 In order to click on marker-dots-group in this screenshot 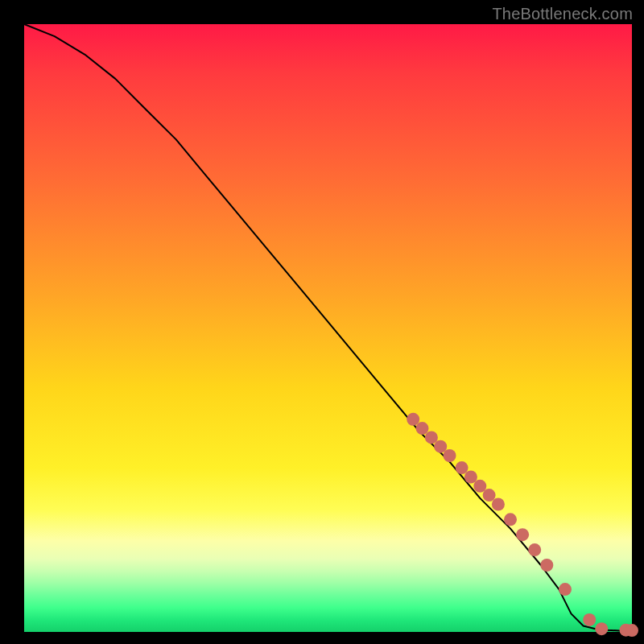, I will do `click(522, 525)`.